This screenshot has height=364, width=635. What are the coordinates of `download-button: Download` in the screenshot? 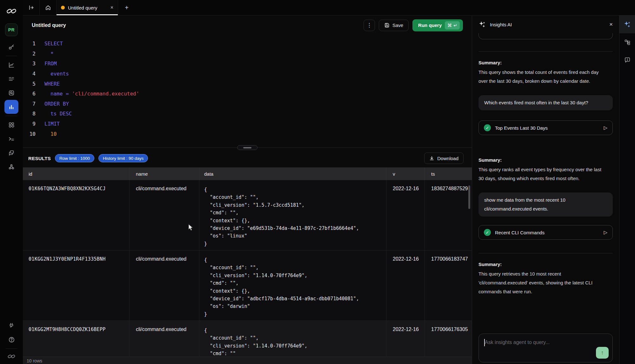 It's located at (444, 158).